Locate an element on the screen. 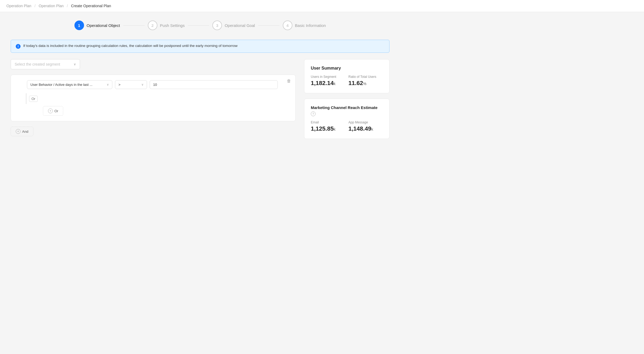 The image size is (644, 354). ratio-label: Ratio of Total Users is located at coordinates (365, 77).